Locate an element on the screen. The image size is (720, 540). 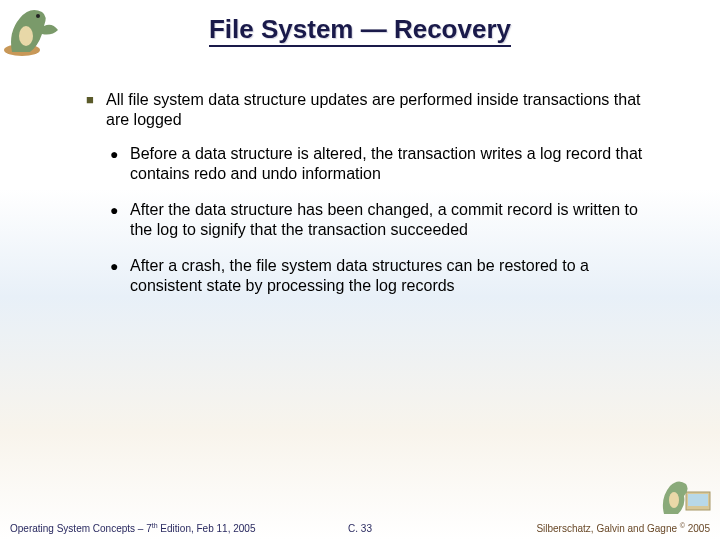
footer-left: Operating System Concepts – 7th Edition,… is located at coordinates (179, 528).